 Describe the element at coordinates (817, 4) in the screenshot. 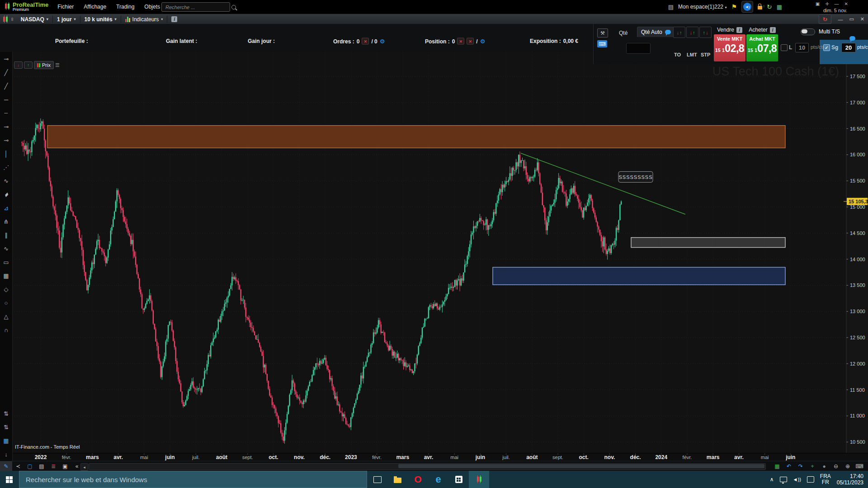

I see `screenshot-icon: ▣` at that location.